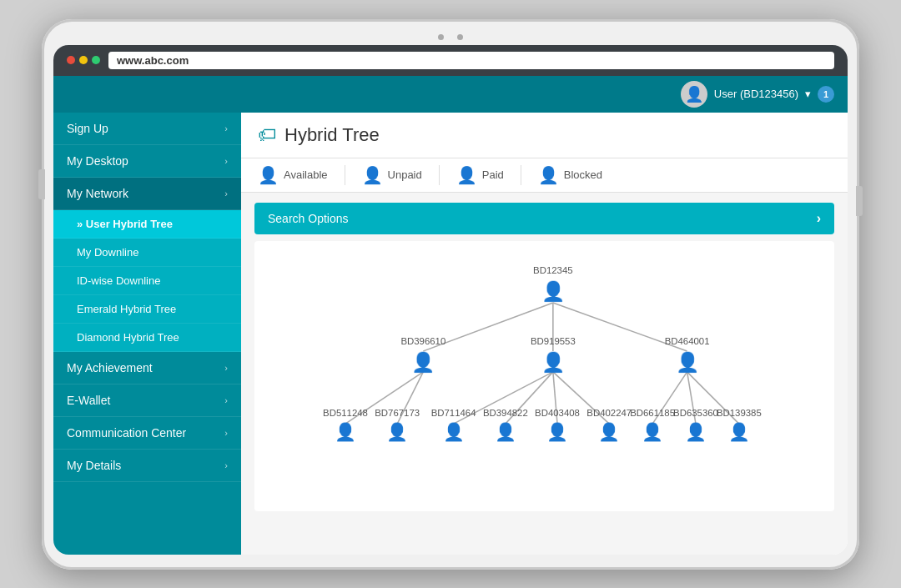 The image size is (901, 588). What do you see at coordinates (345, 412) in the screenshot?
I see `node-label-bd511248: BD511248` at bounding box center [345, 412].